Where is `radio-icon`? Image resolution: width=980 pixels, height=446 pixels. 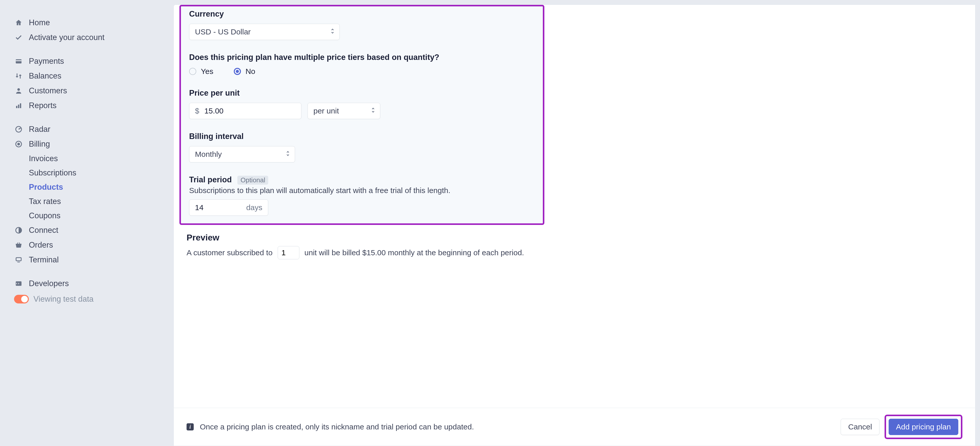 radio-icon is located at coordinates (192, 71).